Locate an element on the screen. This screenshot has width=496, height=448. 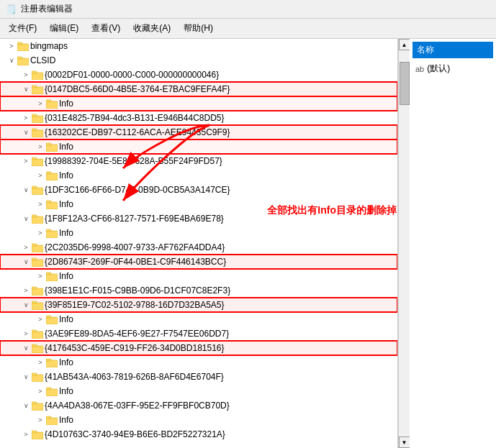
tree-node-031E4825: > {031E4825-7B94-4dc3-B131-E946B44C8DD5} is located at coordinates (199, 118).